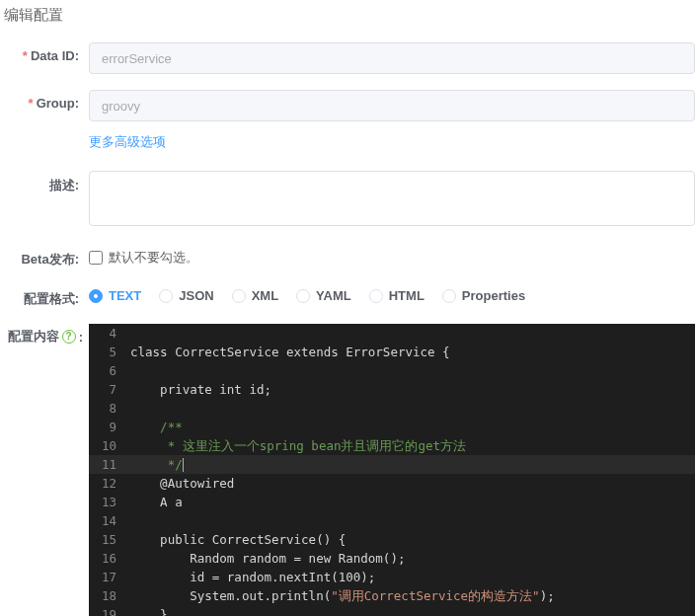  Describe the element at coordinates (348, 257) in the screenshot. I see `row-beta: Beta发布: 默认不要勾选。` at that location.